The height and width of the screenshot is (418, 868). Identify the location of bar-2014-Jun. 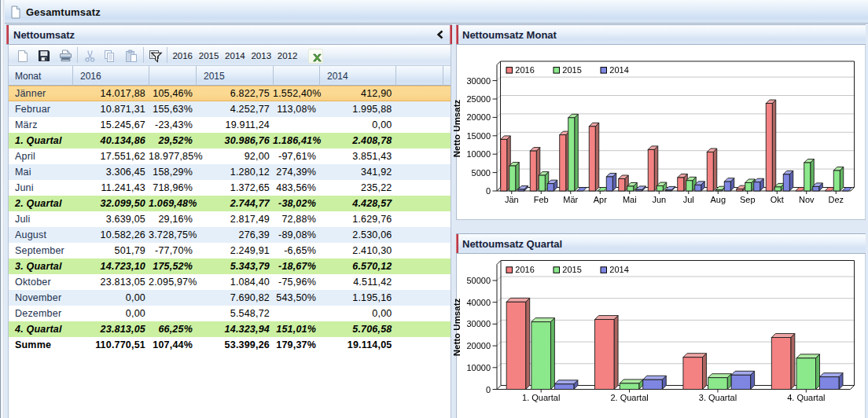
(668, 190).